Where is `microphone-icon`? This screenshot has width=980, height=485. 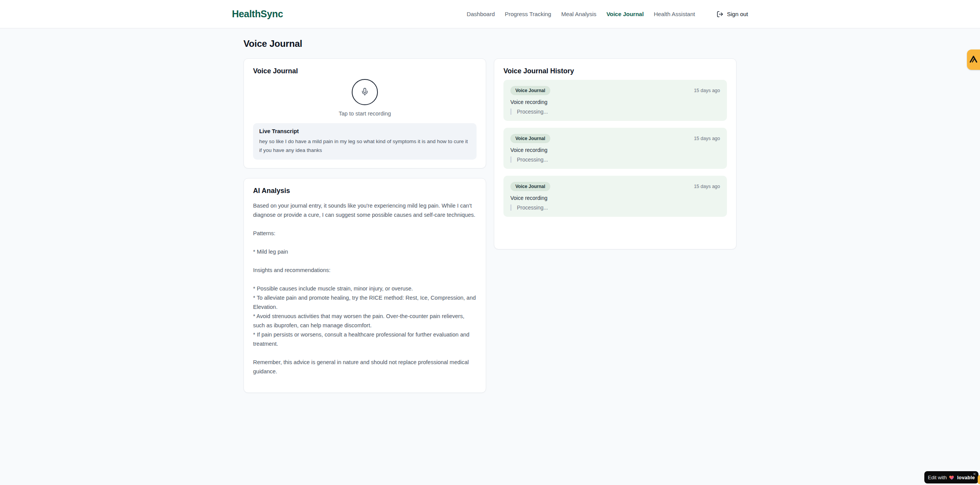 microphone-icon is located at coordinates (365, 92).